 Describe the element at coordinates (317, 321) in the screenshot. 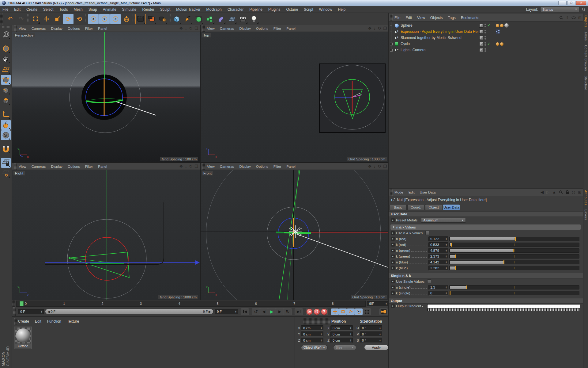

I see `coordinates-grip` at that location.